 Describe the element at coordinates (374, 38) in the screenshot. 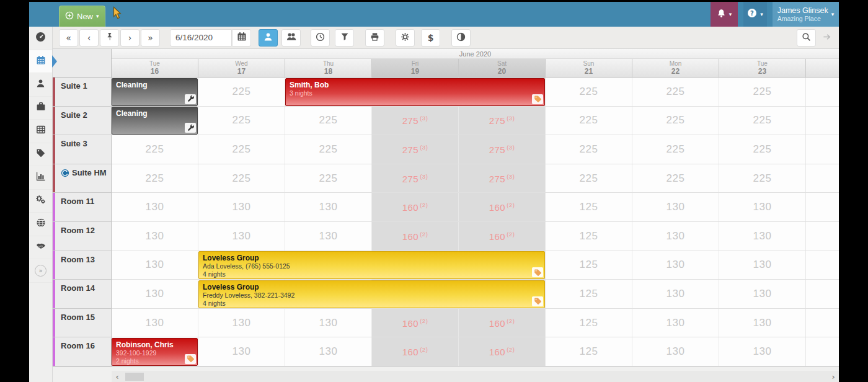

I see `print-button` at that location.